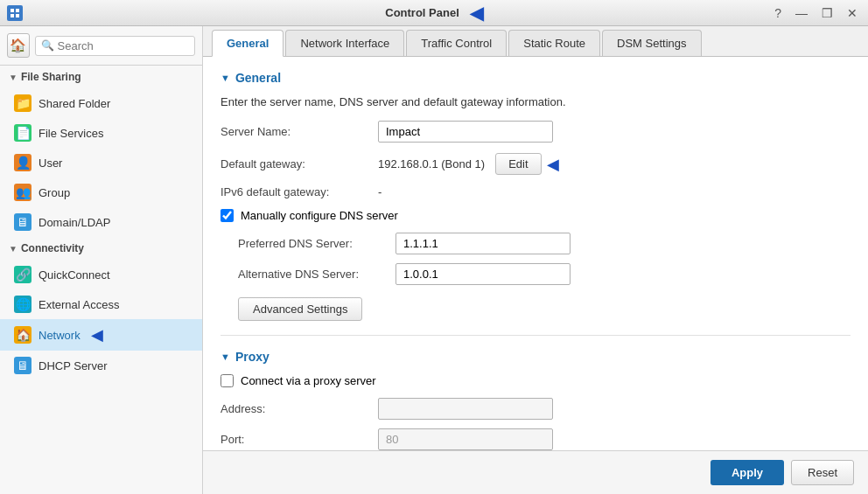 This screenshot has height=494, width=868. Describe the element at coordinates (23, 192) in the screenshot. I see `group-icon: 👥` at that location.